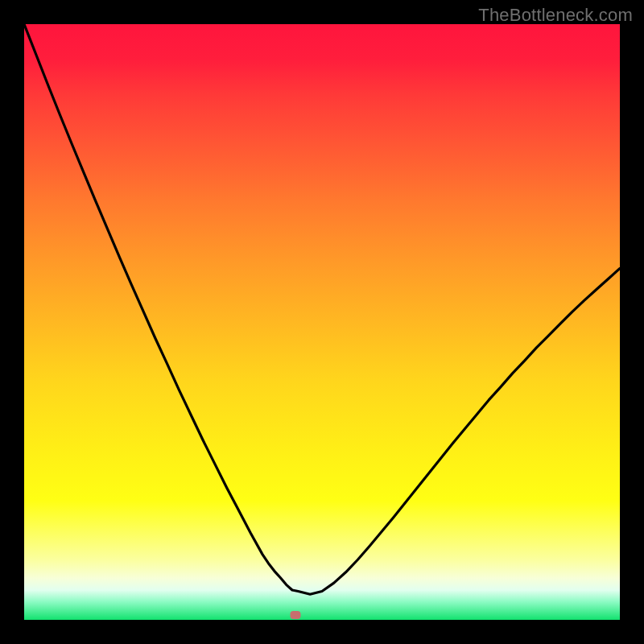 This screenshot has width=644, height=644. Describe the element at coordinates (555, 15) in the screenshot. I see `watermark-text: TheBottleneck.com` at that location.